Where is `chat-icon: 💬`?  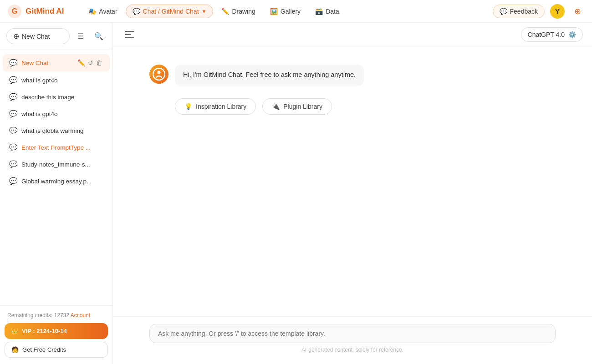
chat-icon: 💬 is located at coordinates (137, 11).